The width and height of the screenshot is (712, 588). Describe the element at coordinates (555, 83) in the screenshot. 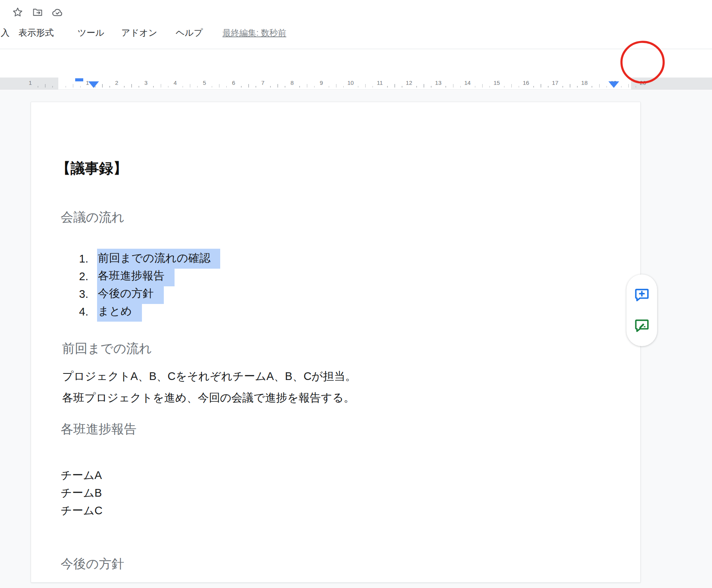

I see `ruler-number: 17` at that location.